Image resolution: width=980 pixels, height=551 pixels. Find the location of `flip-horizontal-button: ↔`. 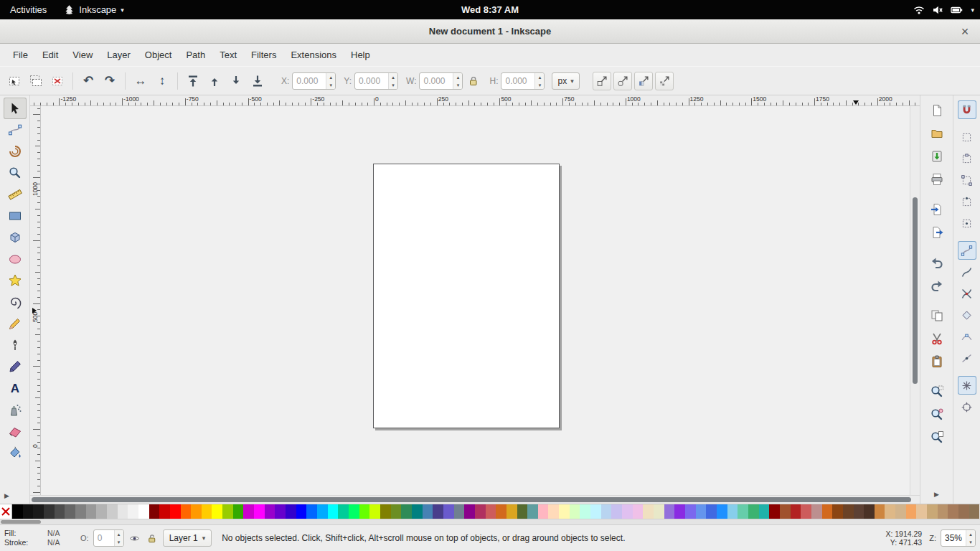

flip-horizontal-button: ↔ is located at coordinates (141, 81).